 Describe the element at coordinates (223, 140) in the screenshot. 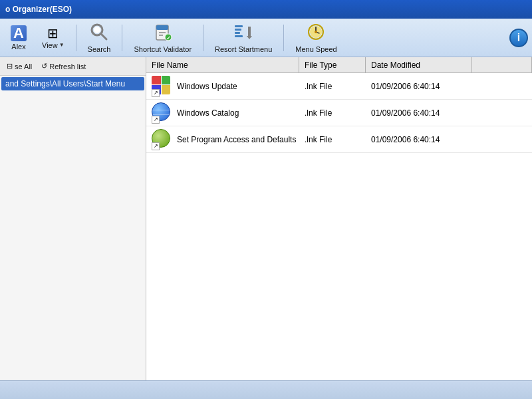

I see `file-name-cell: ↗ Set Program Access and Defaults` at that location.